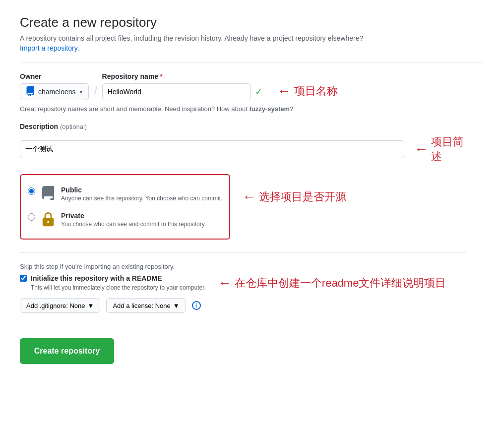 The height and width of the screenshot is (425, 504). I want to click on readme-checkbox-row: Initialize this repository with a README, so click(113, 278).